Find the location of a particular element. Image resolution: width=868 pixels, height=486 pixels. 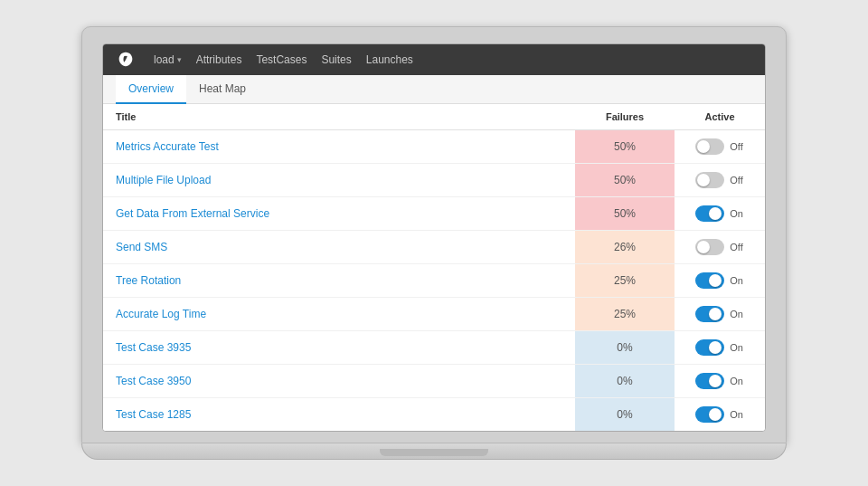

table-row: Test Case 12850%On is located at coordinates (434, 415).